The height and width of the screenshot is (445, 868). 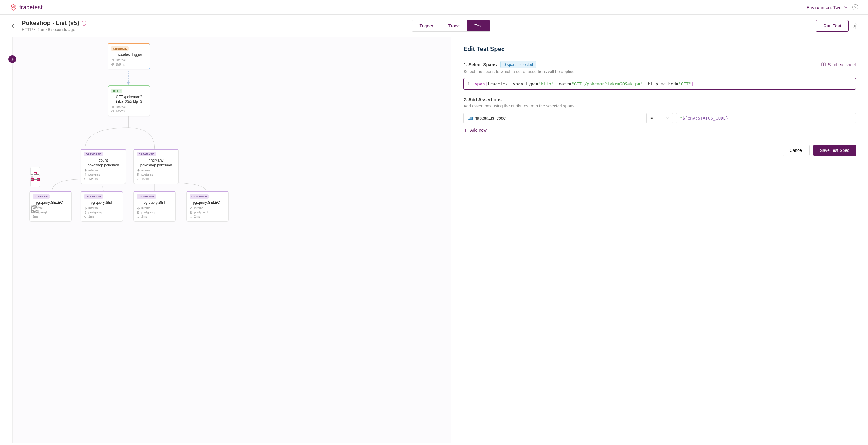 What do you see at coordinates (553, 118) in the screenshot?
I see `assertion-attribute-field: attr:http.status_code` at bounding box center [553, 118].